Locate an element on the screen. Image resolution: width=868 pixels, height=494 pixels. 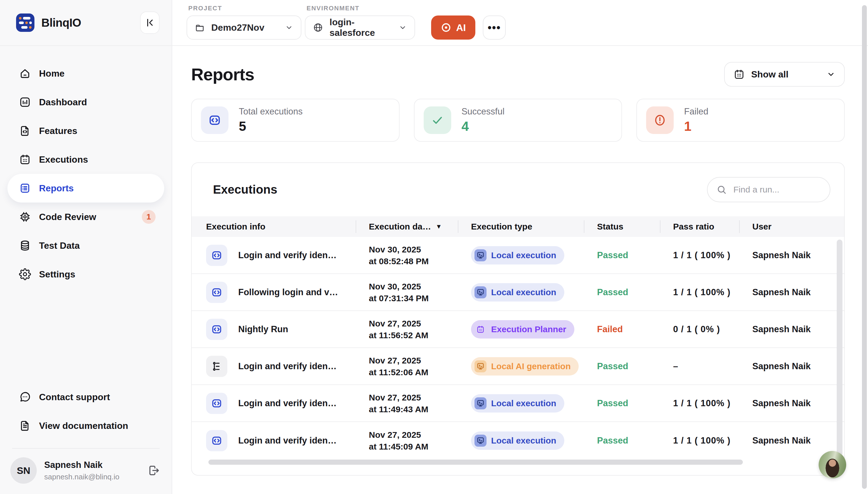
sidebar-collapse-button is located at coordinates (150, 23).